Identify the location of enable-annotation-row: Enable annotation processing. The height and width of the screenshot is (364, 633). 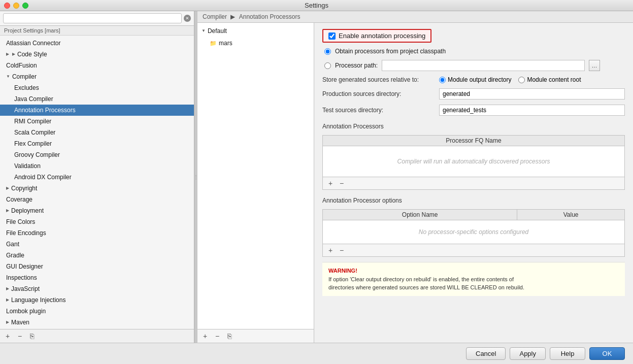
(377, 36).